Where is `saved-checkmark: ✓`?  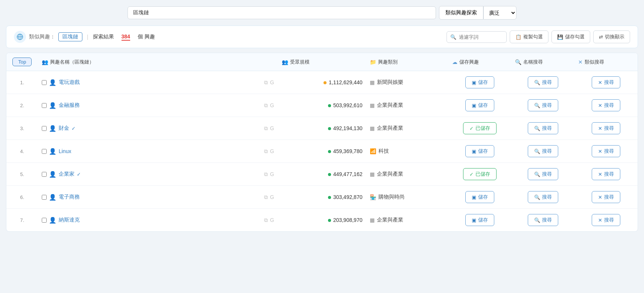 saved-checkmark: ✓ is located at coordinates (79, 175).